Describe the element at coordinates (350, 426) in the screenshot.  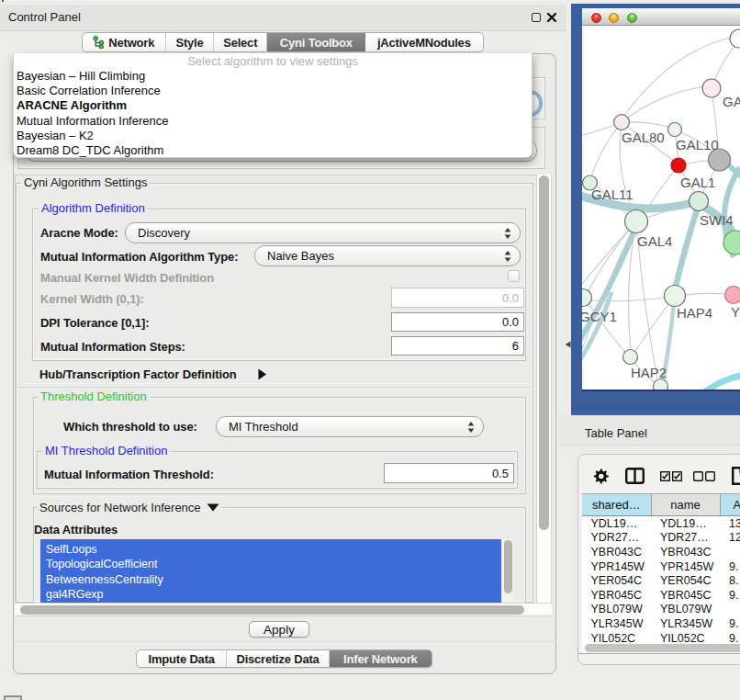
I see `which-threshold-combobox: MI Threshold` at that location.